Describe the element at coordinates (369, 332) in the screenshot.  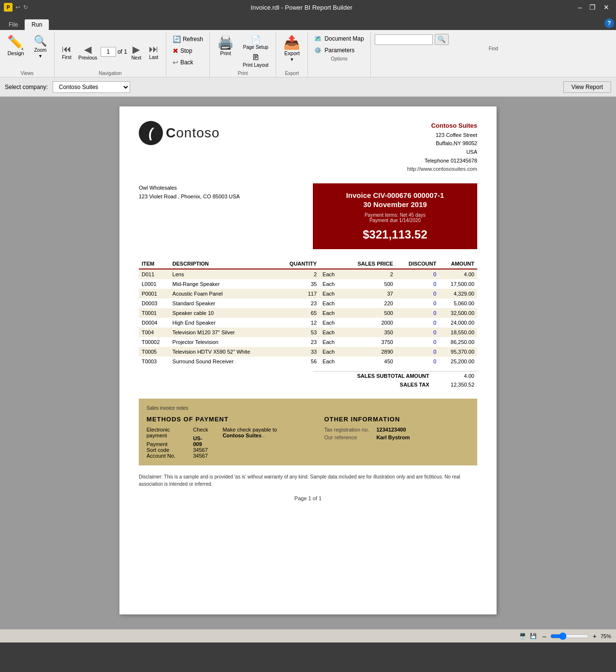
I see `cell-price: 350` at that location.